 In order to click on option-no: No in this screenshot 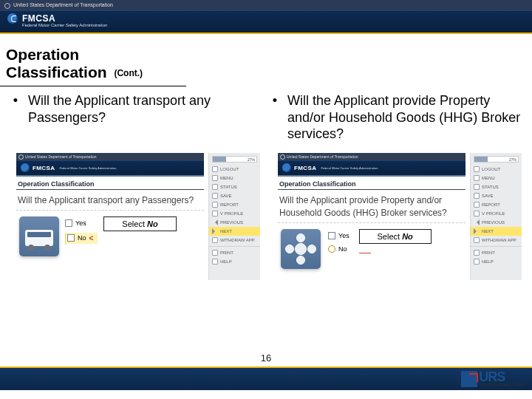, I will do `click(340, 249)`.